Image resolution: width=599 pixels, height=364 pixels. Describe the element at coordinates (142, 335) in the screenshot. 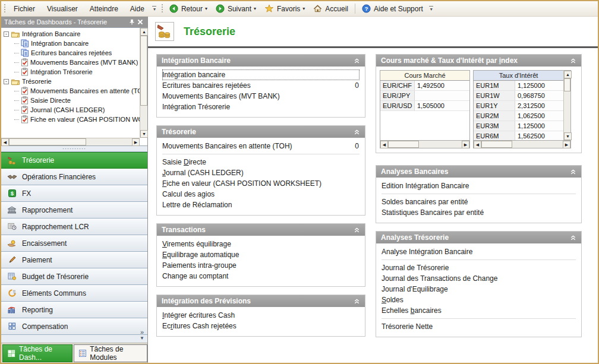

I see `module-overflow-button: »▼` at that location.